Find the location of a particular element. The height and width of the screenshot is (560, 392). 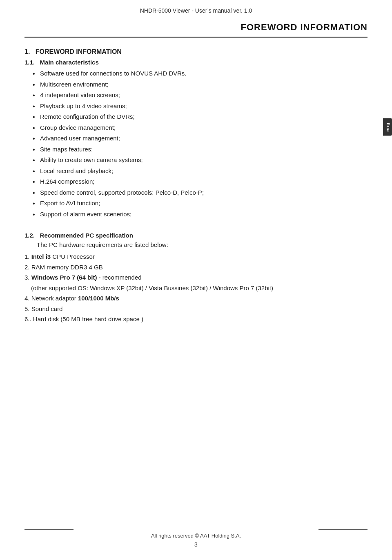

item-number: 1. is located at coordinates (28, 256).